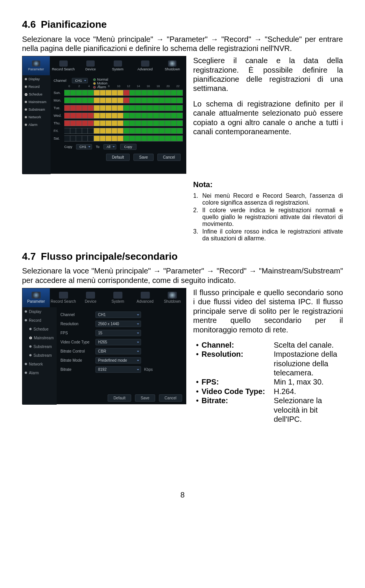  I want to click on sec47-intro: Selezionare la voce "Menù principale" → …, so click(182, 275).